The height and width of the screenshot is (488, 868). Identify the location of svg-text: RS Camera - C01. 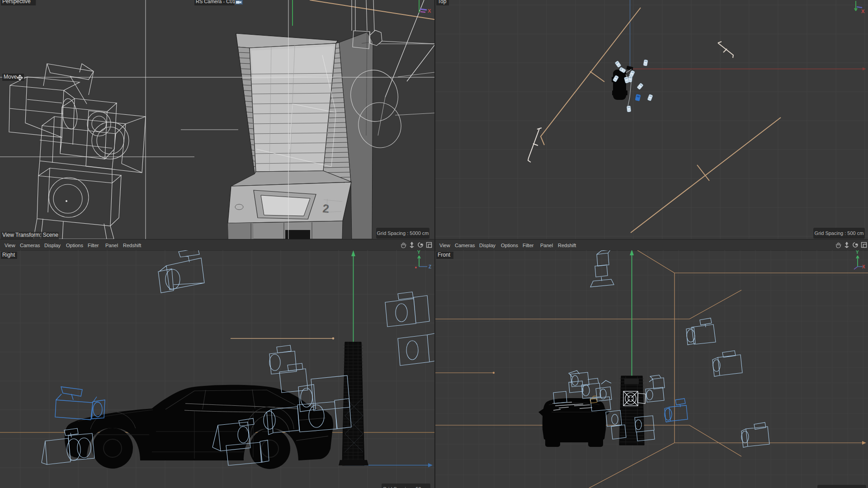
(215, 2).